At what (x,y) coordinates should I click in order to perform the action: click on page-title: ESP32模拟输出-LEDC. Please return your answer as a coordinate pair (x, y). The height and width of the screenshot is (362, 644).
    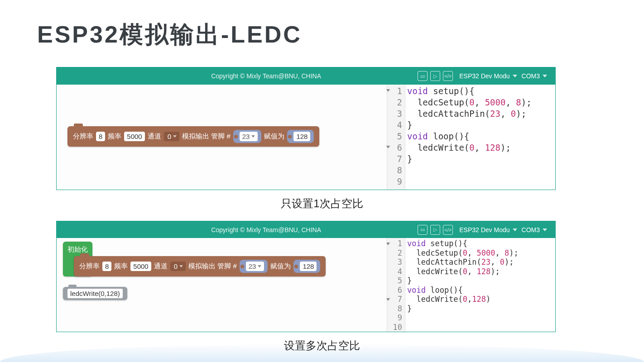
    Looking at the image, I should click on (169, 35).